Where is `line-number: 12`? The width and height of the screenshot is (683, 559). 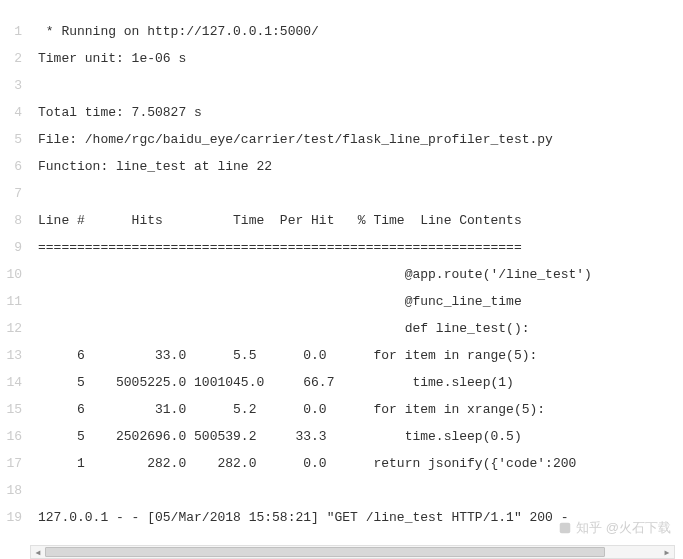
line-number: 12 is located at coordinates (13, 328).